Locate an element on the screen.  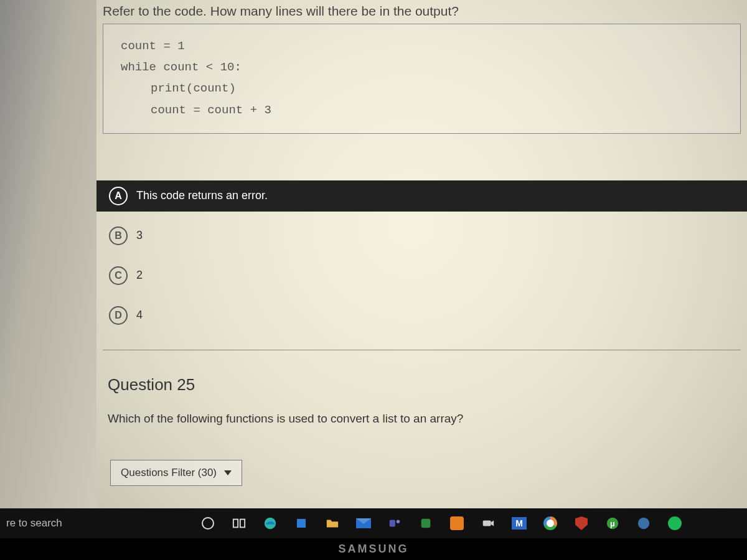
laptop-bezel-brand: SAMSUNG is located at coordinates (374, 549).